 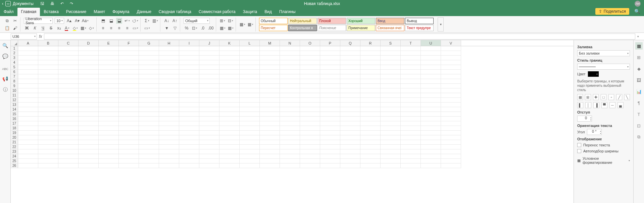 What do you see at coordinates (40, 37) in the screenshot?
I see `fx-icon: fx` at bounding box center [40, 37].